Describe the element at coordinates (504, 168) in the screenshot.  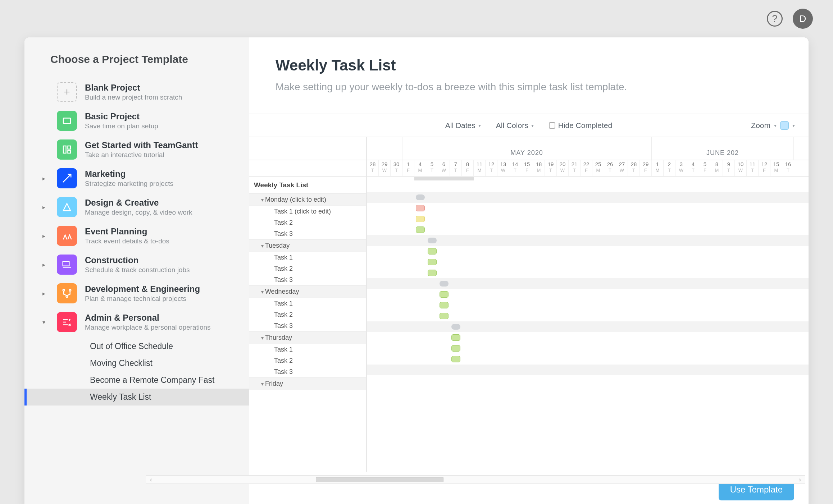
I see `timeline-day: 13W` at that location.